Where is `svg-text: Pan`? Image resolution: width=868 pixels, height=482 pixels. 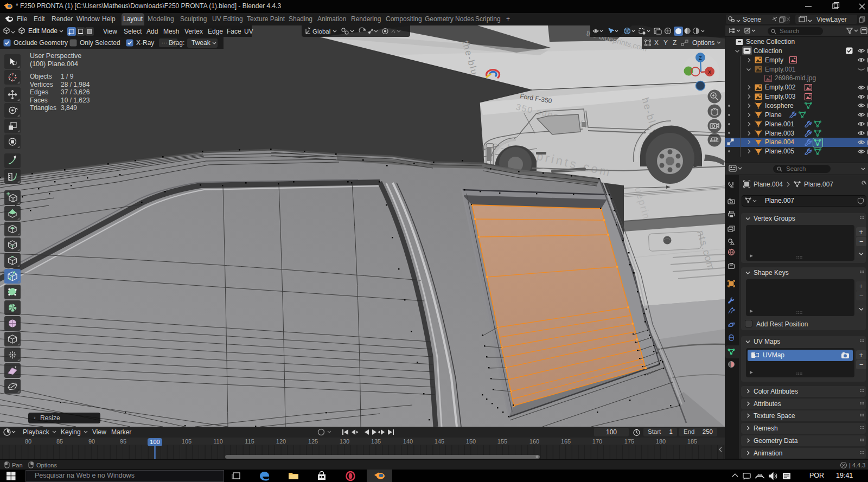 svg-text: Pan is located at coordinates (17, 465).